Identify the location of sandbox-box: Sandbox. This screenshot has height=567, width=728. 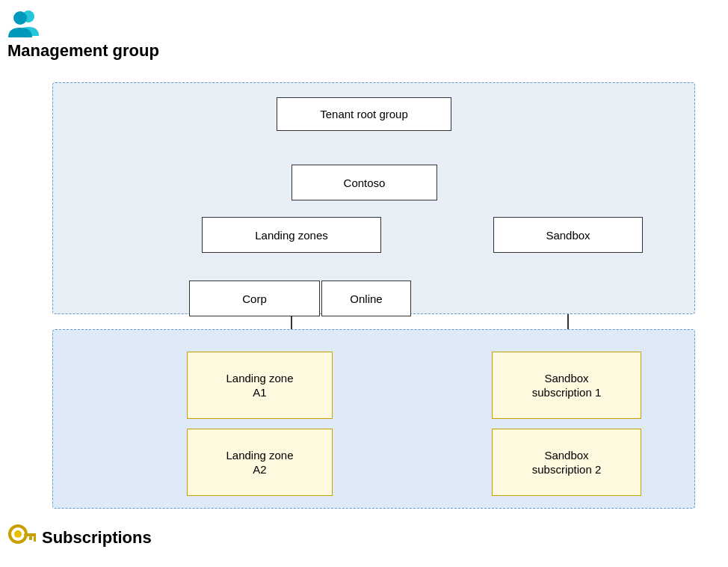
(568, 235).